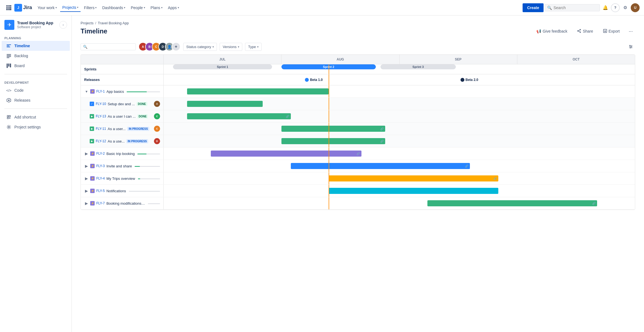 The width and height of the screenshot is (644, 332). Describe the element at coordinates (176, 47) in the screenshot. I see `avatar-filter-add: +` at that location.